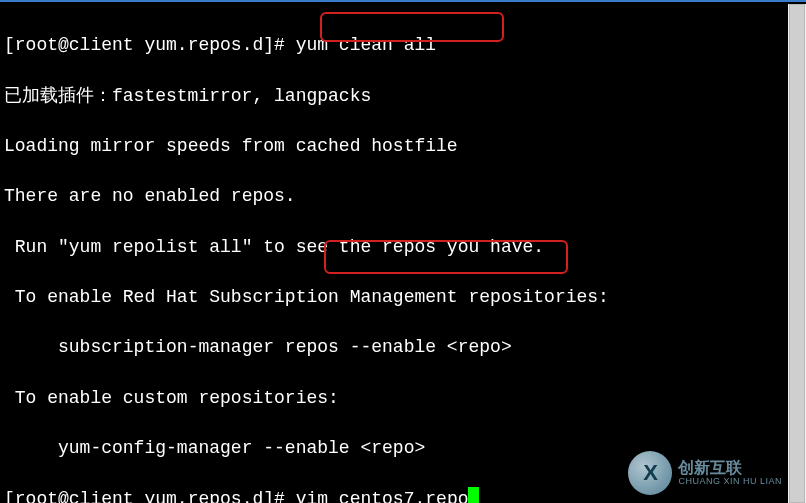 This screenshot has height=503, width=806. I want to click on vertical-scrollbar, so click(797, 254).